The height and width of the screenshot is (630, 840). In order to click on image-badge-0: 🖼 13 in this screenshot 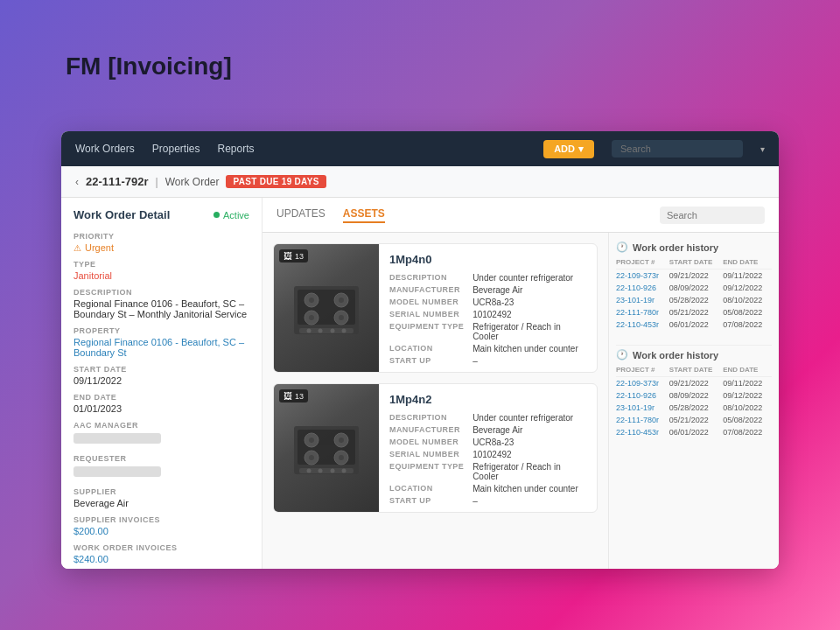, I will do `click(294, 256)`.